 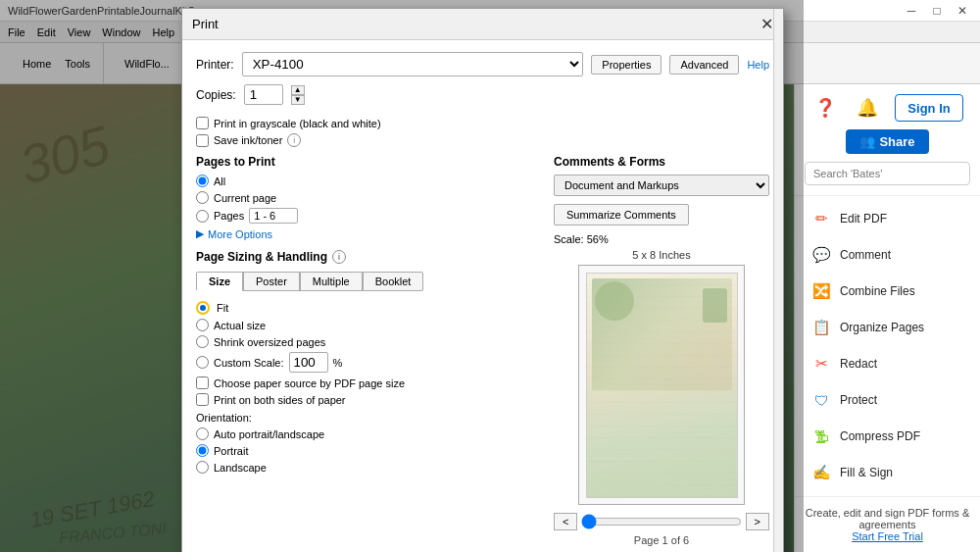 I want to click on copies-input, so click(x=264, y=94).